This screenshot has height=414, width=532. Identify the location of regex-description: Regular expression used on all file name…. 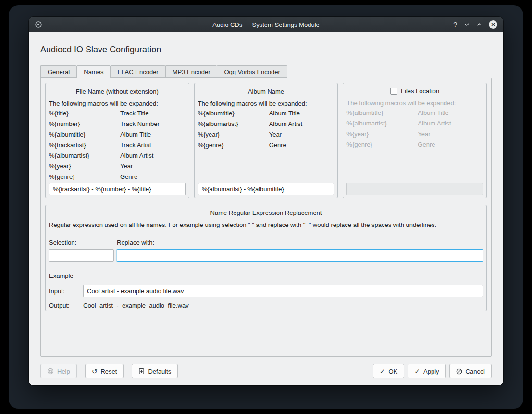
(266, 225).